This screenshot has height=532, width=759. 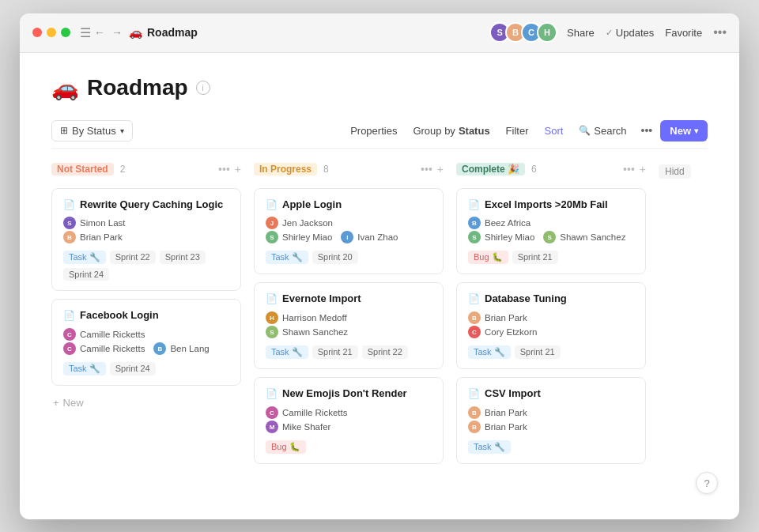 I want to click on card-title: 📄 CSV Import, so click(x=551, y=394).